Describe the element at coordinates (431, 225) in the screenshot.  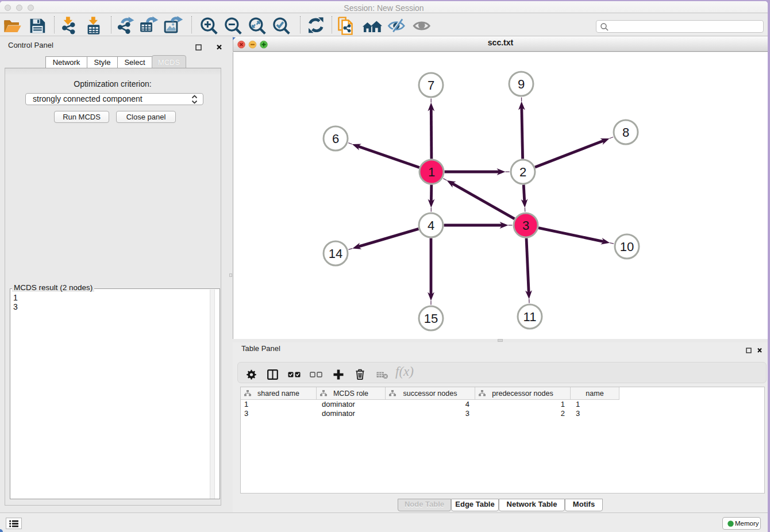
I see `svg-text: 4` at that location.